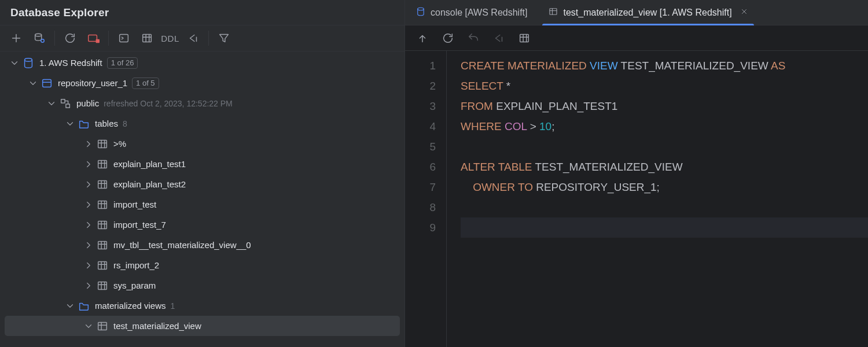 The width and height of the screenshot is (868, 347). What do you see at coordinates (744, 13) in the screenshot?
I see `close-icon` at bounding box center [744, 13].